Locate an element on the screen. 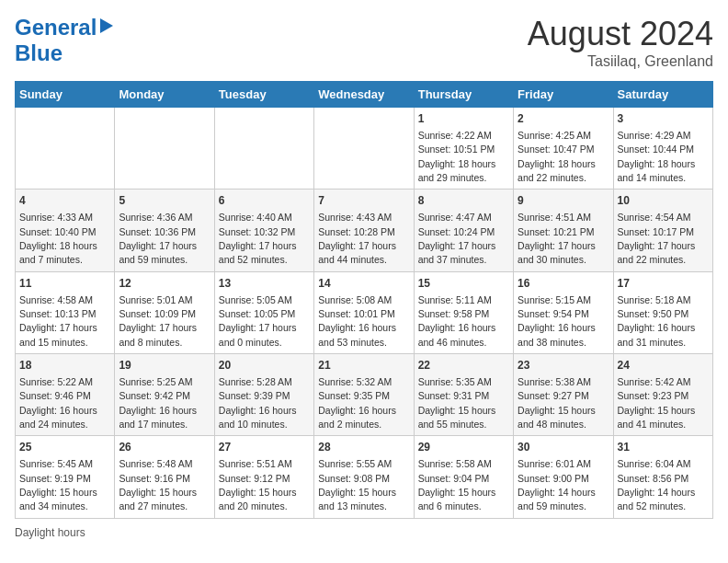 The width and height of the screenshot is (728, 563). location-subtitle: Tasiilaq, Greenland is located at coordinates (620, 62).